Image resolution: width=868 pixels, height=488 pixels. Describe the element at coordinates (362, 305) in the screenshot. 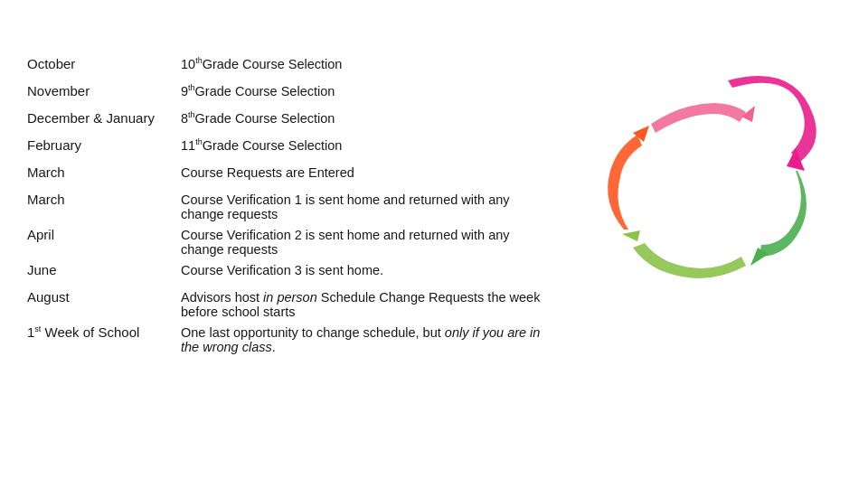

I see `desc-label: Advisors host in person Schedule Change …` at that location.